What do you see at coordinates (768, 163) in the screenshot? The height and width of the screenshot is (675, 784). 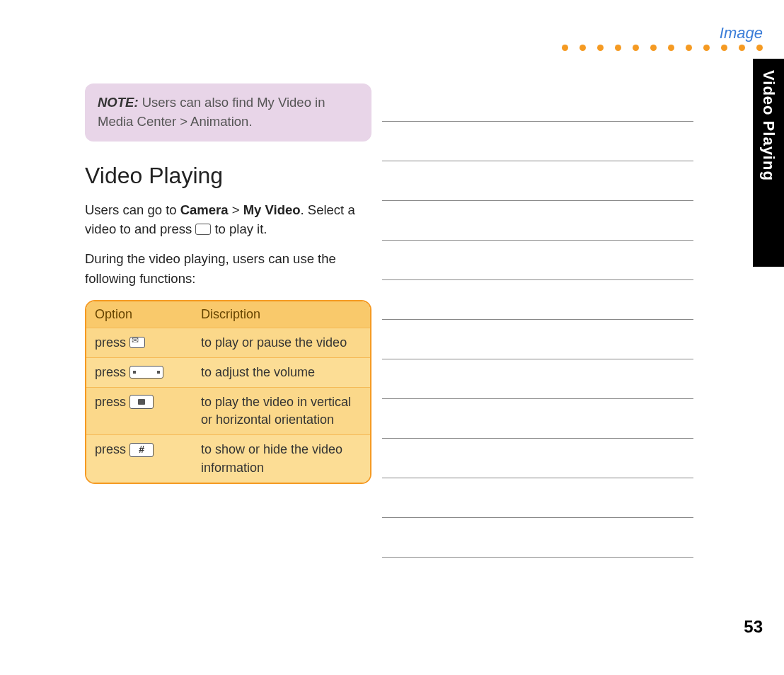 I see `side-tab: Video Playing` at bounding box center [768, 163].